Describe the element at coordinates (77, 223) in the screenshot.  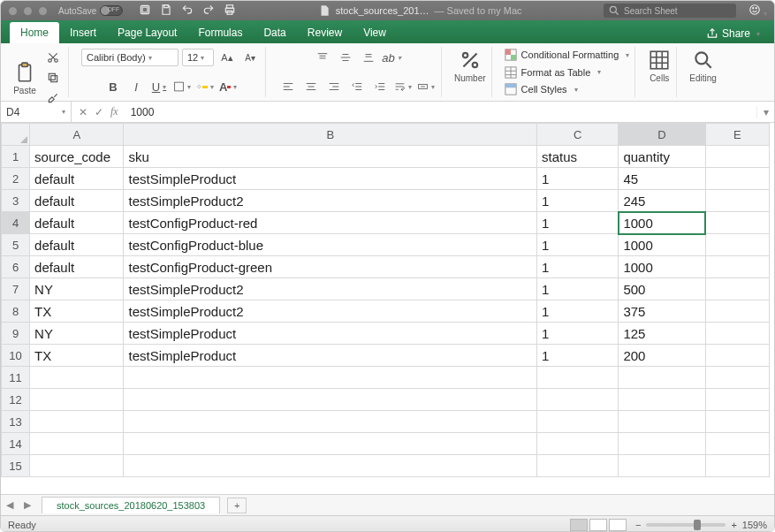
I see `cell-A4: default` at that location.